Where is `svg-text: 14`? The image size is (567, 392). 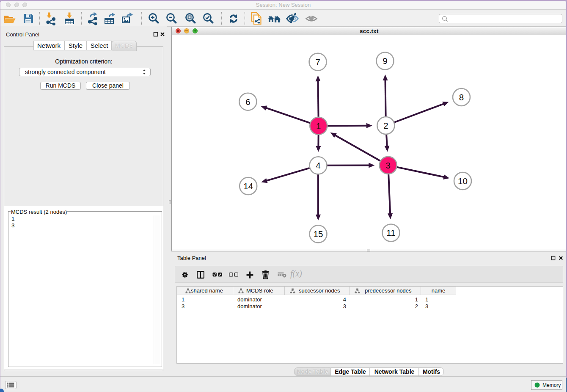
svg-text: 14 is located at coordinates (248, 186).